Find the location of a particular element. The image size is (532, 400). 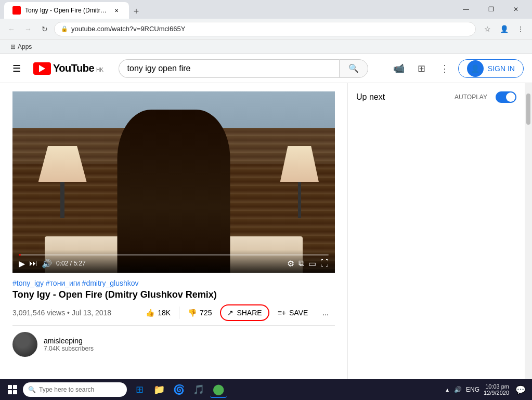

clock-time: 10:03 pm is located at coordinates (496, 386).